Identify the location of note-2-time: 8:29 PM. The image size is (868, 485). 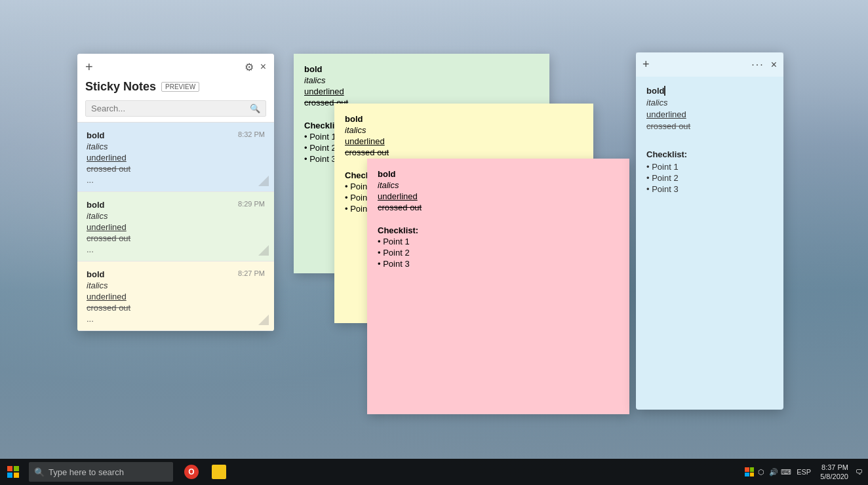
(252, 204).